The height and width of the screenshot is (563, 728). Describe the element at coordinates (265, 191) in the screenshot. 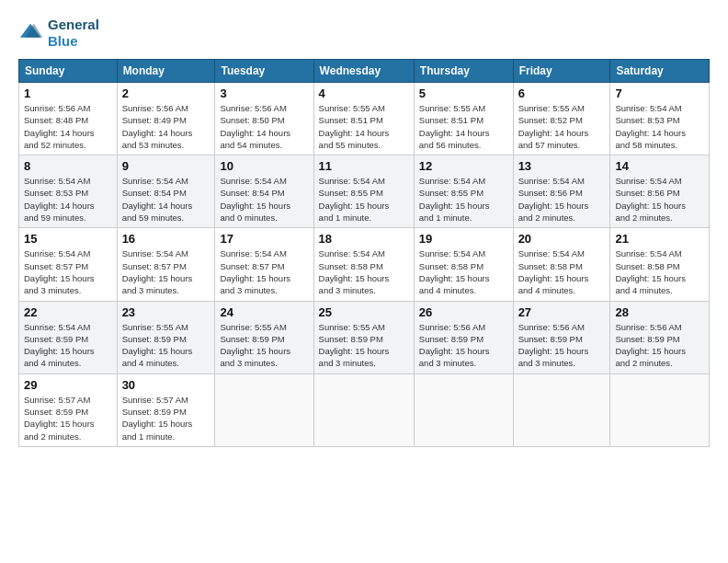

I see `day-cell: 10Sunrise: 5:54 AM Sunset: 8:54 PM Dayli…` at that location.